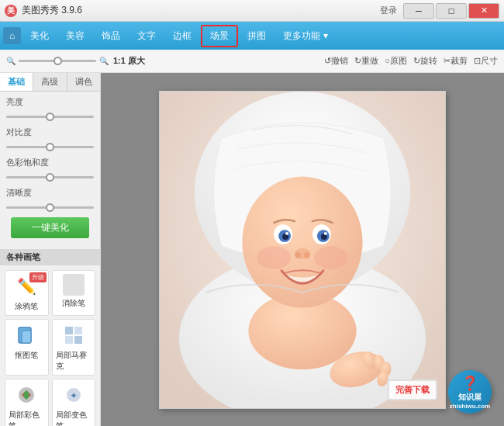 Image resolution: width=504 pixels, height=426 pixels. I want to click on zoom-slider, so click(57, 61).